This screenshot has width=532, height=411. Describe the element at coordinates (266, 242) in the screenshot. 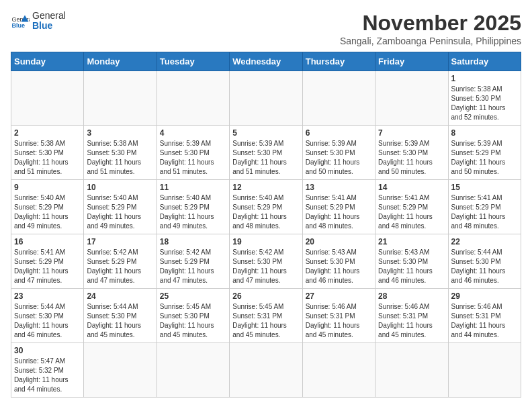

I see `day-number: 19` at that location.